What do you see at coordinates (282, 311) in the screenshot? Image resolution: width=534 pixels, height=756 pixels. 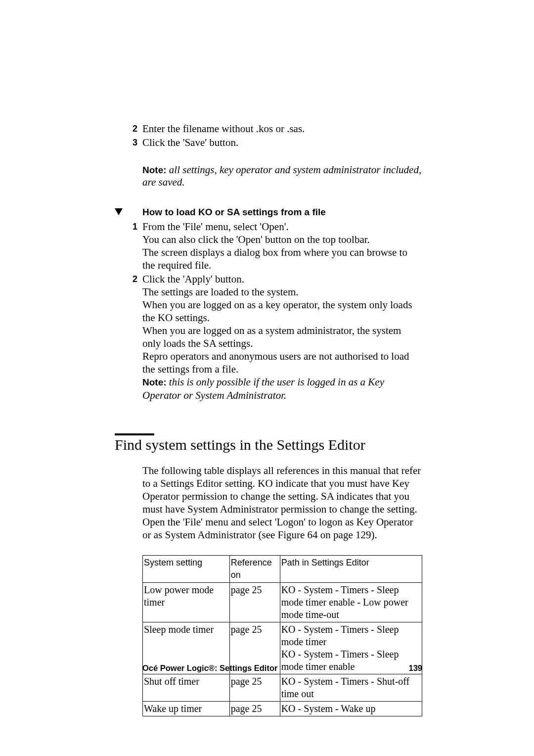 I see `step-line: When you are logged on as a key operator…` at bounding box center [282, 311].